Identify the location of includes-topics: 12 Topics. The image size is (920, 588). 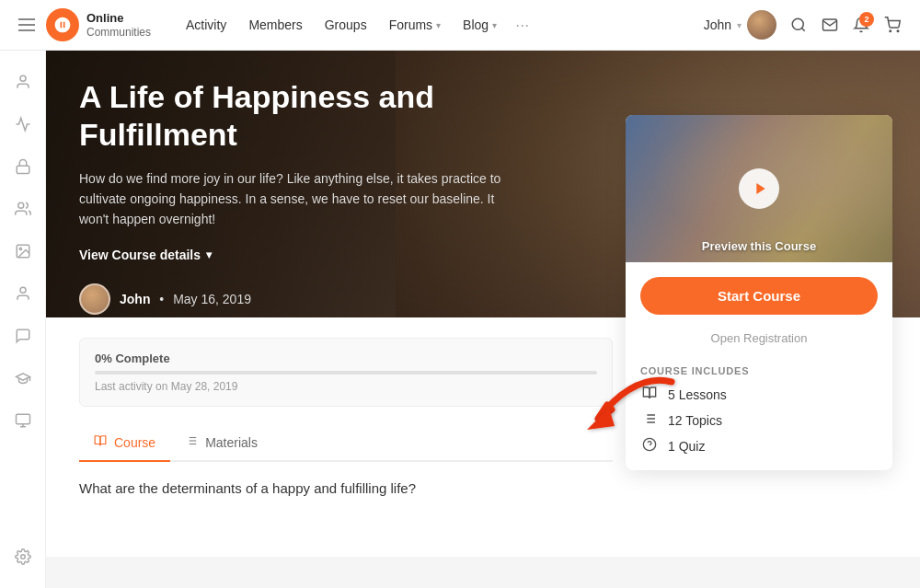
(759, 421).